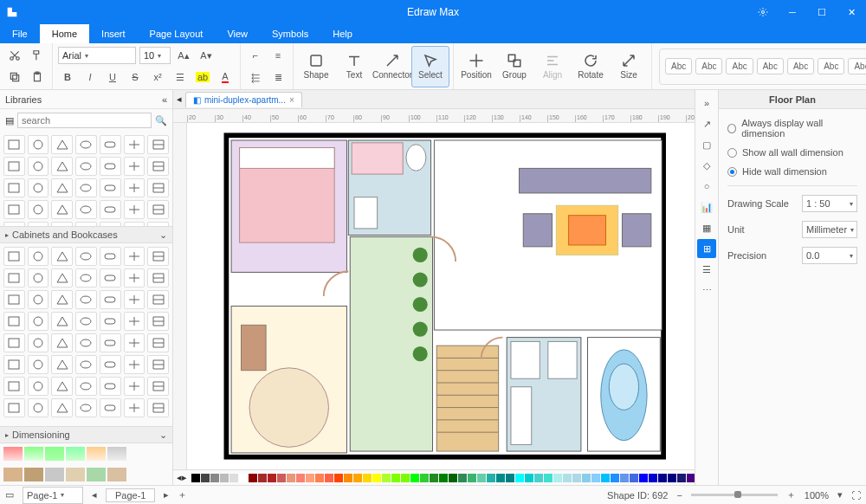 Image resolution: width=866 pixels, height=504 pixels. Describe the element at coordinates (707, 290) in the screenshot. I see `settings2-icon: ⋯` at that location.